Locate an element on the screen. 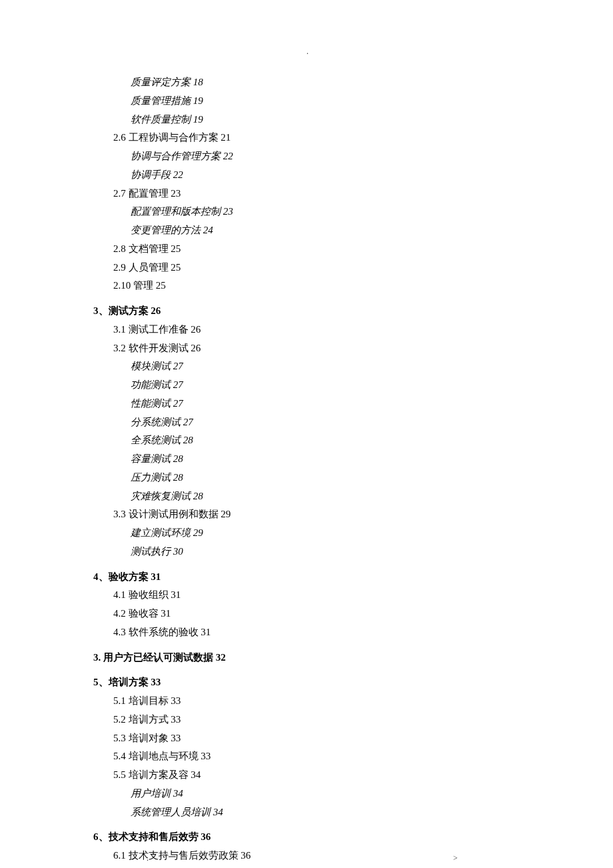 The height and width of the screenshot is (868, 613). toc-line: 功能测试 27 is located at coordinates (310, 385).